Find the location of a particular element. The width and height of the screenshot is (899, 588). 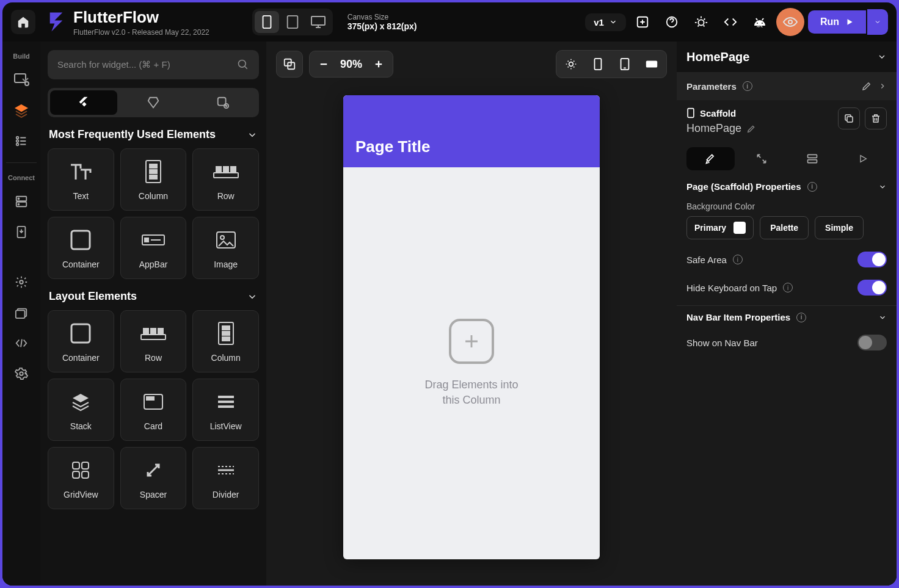

apk-button: APK is located at coordinates (760, 22).